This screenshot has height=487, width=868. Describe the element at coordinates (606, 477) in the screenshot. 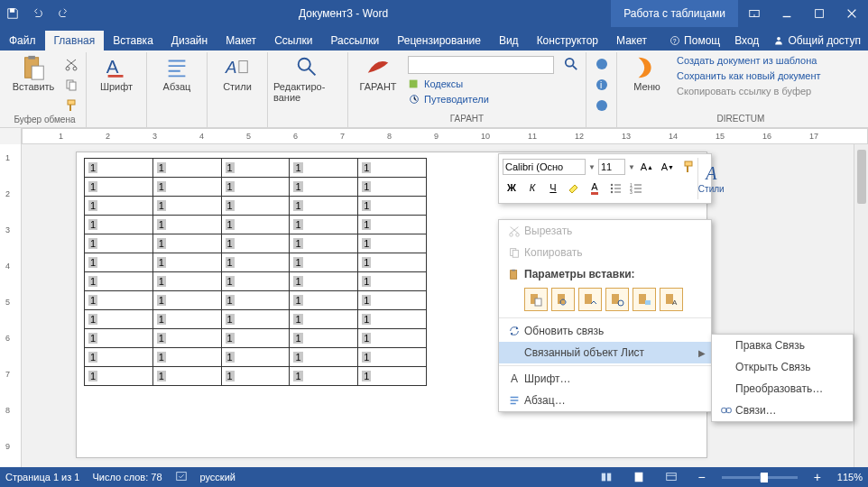

I see `view-read-icon` at that location.